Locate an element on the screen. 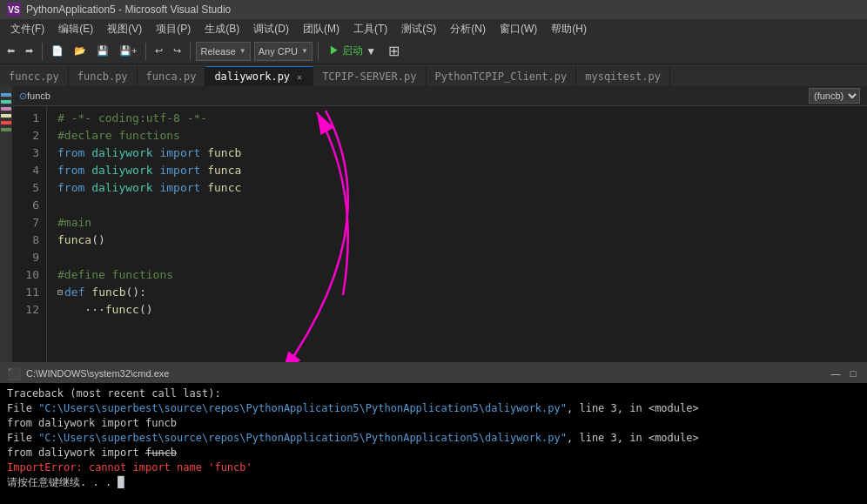 This screenshot has height=504, width=867. tab-daliywork-close: ✕ is located at coordinates (299, 77).